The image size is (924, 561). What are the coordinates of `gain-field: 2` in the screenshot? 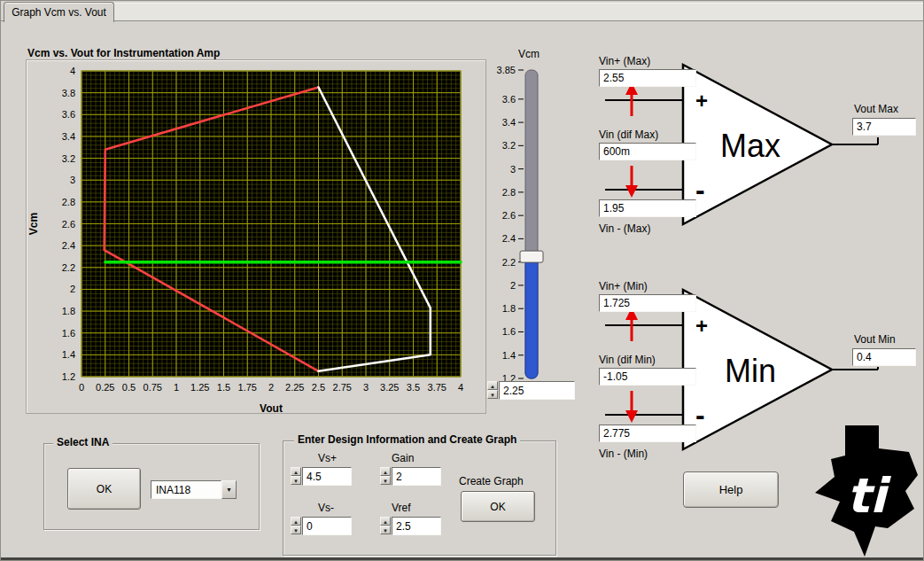 It's located at (416, 477).